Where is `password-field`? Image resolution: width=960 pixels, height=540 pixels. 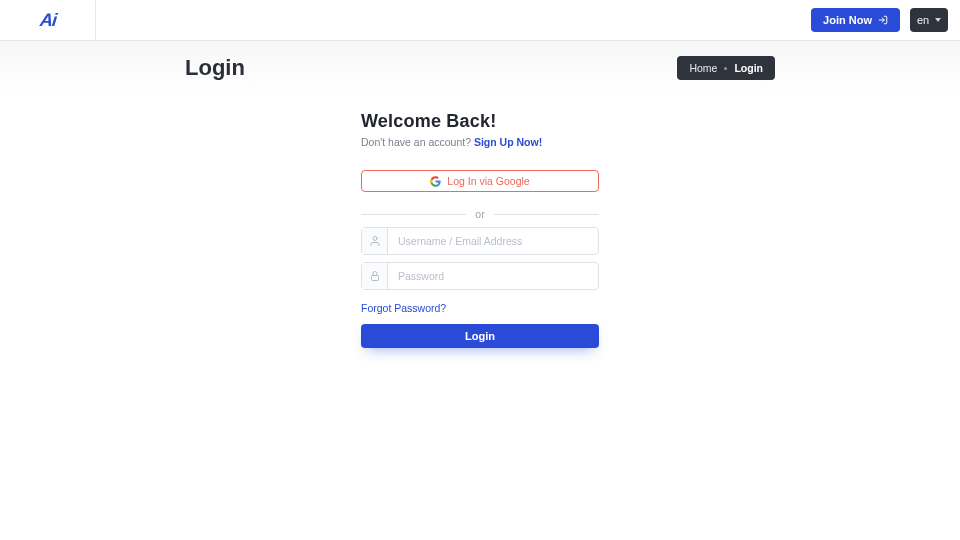 password-field is located at coordinates (480, 276).